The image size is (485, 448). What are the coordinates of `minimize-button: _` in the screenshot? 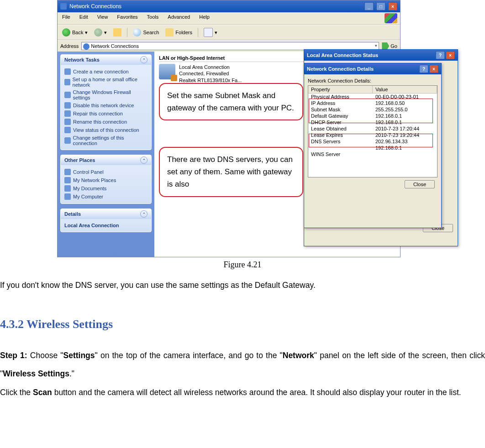 It's located at (369, 6).